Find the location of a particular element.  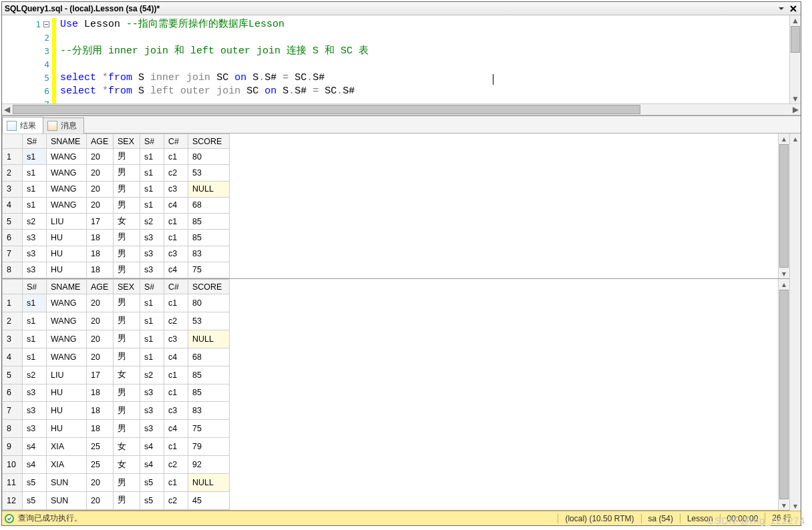

scrollbar-thumb is located at coordinates (784, 206).